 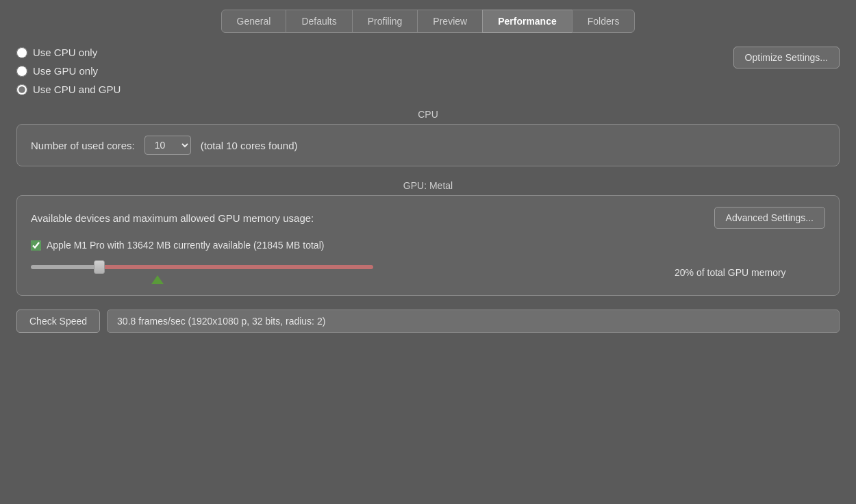 I want to click on slider-row: 20% of total GPU memory, so click(x=428, y=273).